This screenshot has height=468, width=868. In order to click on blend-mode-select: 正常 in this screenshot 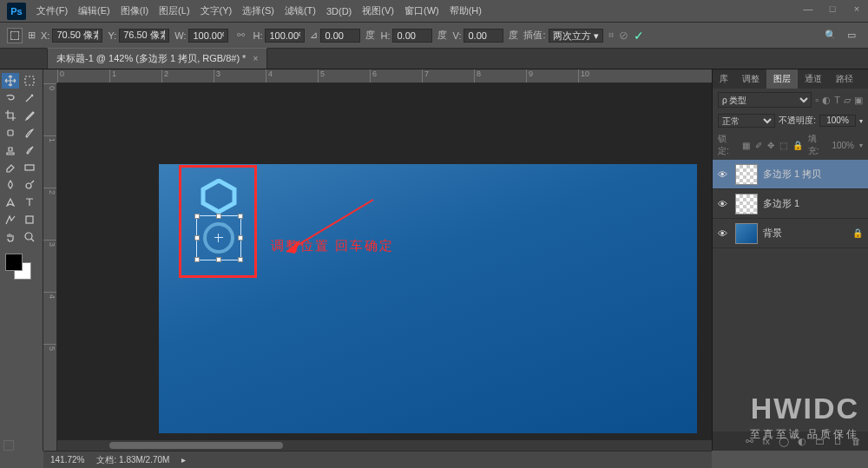, I will do `click(746, 121)`.